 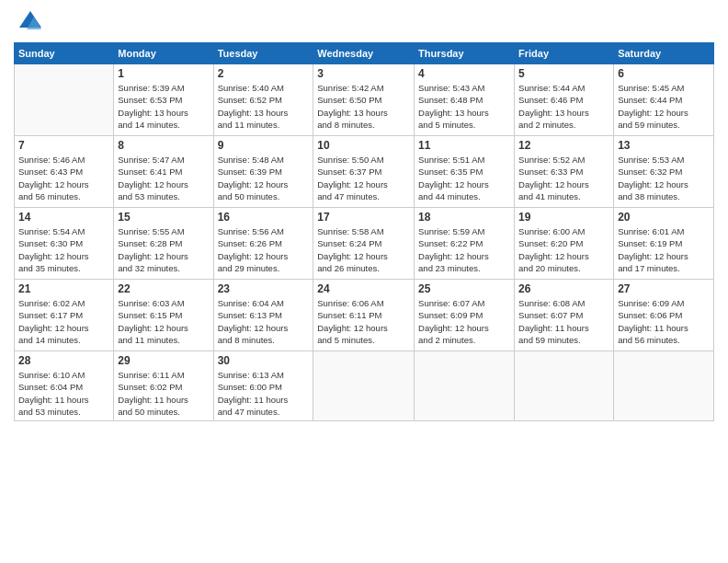 I want to click on calendar-cell: 21Sunrise: 6:02 AM Sunset: 6:17 PM Dayli…, so click(x=64, y=316).